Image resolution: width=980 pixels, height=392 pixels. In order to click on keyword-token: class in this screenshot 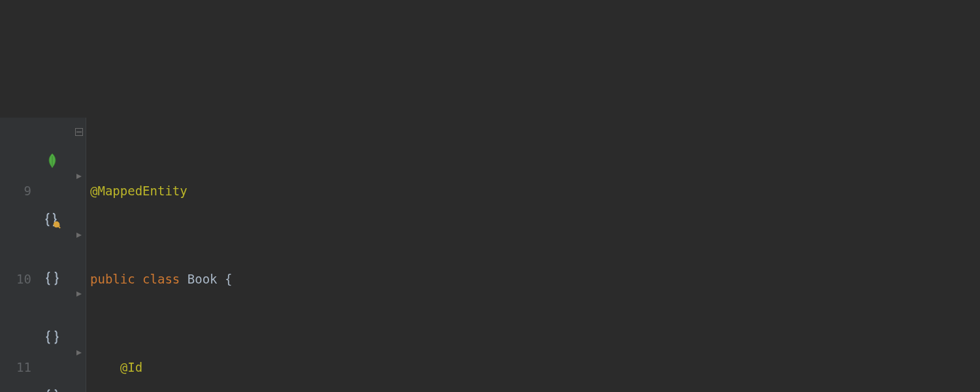, I will do `click(161, 279)`.